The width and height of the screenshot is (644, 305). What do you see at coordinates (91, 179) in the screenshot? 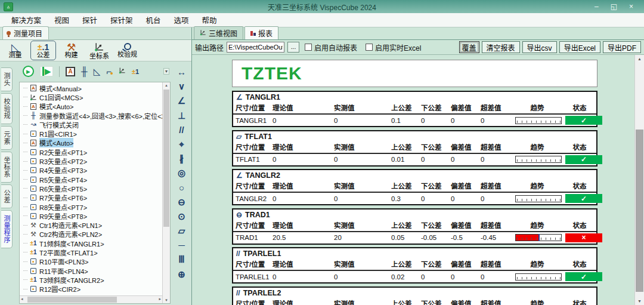
I see `tree-item: R5矢量点<PT4>` at bounding box center [91, 179].